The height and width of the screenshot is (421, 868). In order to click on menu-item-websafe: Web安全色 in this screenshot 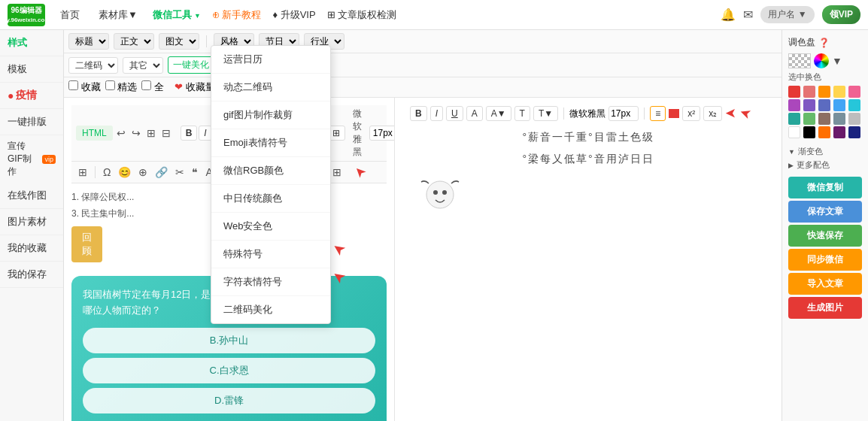, I will do `click(271, 227)`.